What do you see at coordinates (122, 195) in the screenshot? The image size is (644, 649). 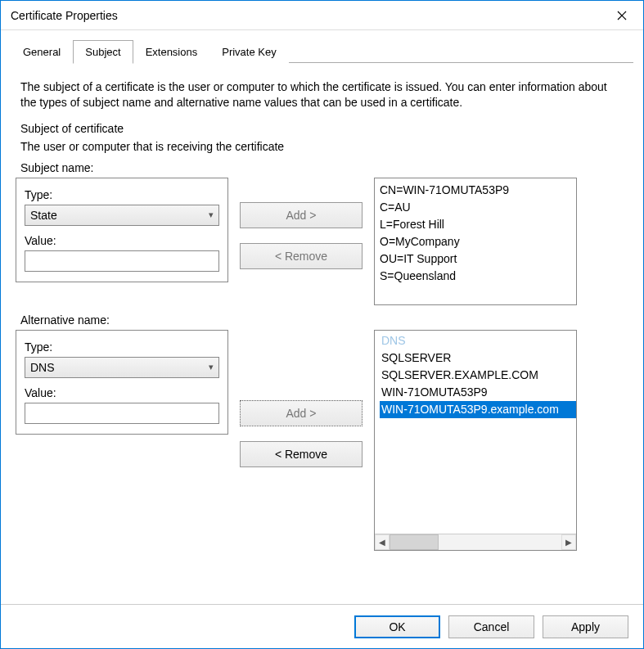 I see `subject-type-label: Type:` at bounding box center [122, 195].